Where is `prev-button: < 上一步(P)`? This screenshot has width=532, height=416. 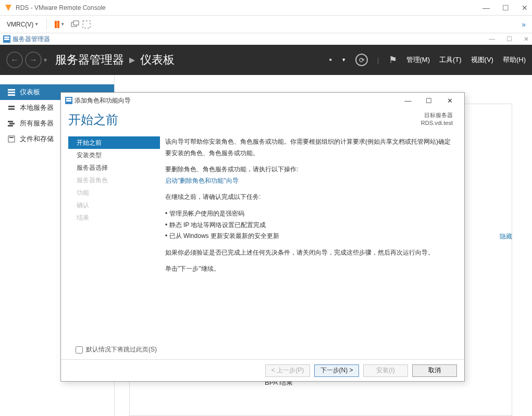
prev-button: < 上一步(P) is located at coordinates (288, 371).